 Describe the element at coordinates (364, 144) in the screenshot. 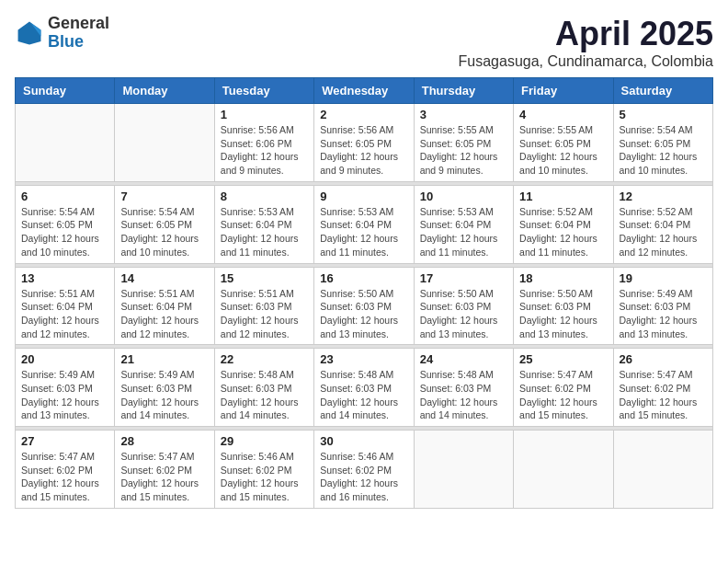

I see `calendar-week-row: 1Sunrise: 5:56 AM Sunset: 6:06 PM Daylig…` at that location.